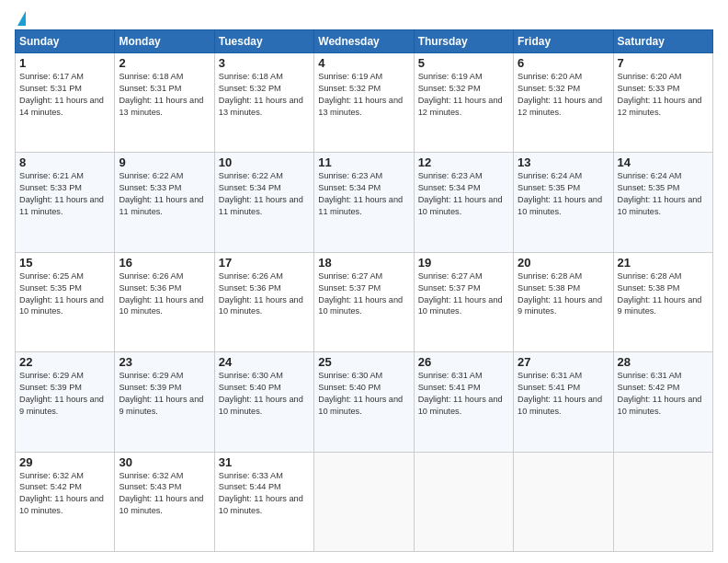 This screenshot has height=563, width=728. Describe the element at coordinates (549, 387) in the screenshot. I see `sunset-label: Sunset: 5:41 PM` at that location.